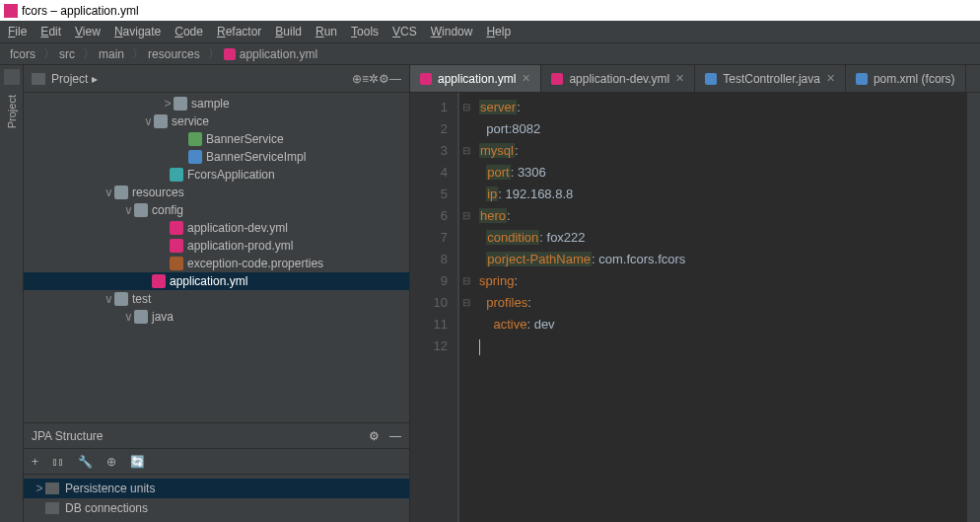 This screenshot has width=980, height=522. What do you see at coordinates (217, 175) in the screenshot?
I see `tree-item: FcorsApplication` at bounding box center [217, 175].